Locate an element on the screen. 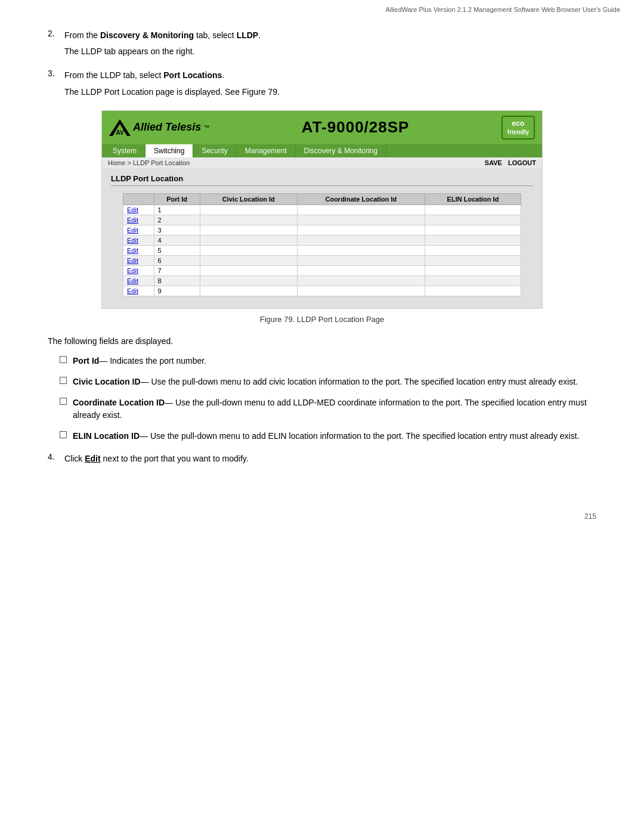 The height and width of the screenshot is (833, 644). nav-security: Security is located at coordinates (215, 151).